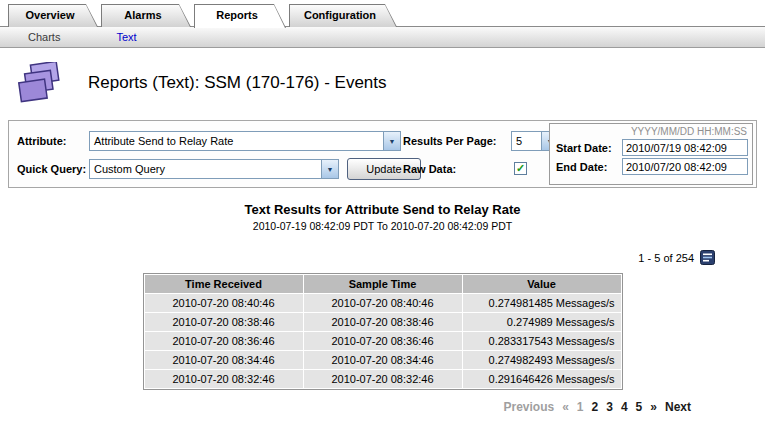  What do you see at coordinates (584, 148) in the screenshot?
I see `start-date-label: Start Date:` at bounding box center [584, 148].